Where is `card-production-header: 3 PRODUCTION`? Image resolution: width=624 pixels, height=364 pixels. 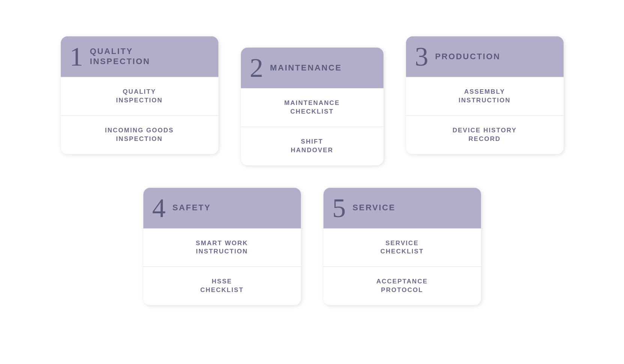
card-production-header: 3 PRODUCTION is located at coordinates (485, 57).